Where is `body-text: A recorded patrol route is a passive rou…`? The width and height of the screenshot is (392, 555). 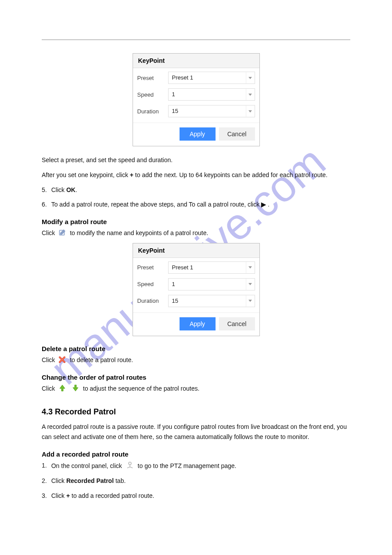 body-text: A recorded patrol route is a passive rou… is located at coordinates (196, 432).